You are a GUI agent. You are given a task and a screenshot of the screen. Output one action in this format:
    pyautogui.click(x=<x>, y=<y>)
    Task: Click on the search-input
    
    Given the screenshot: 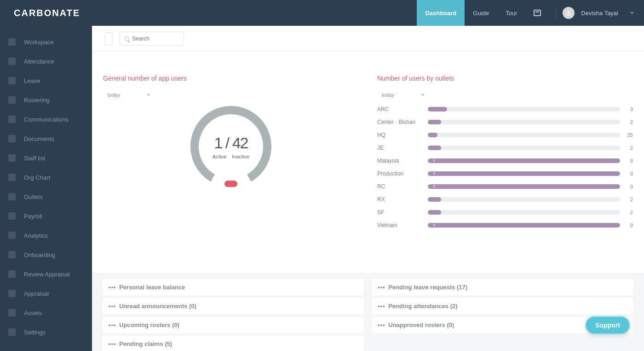 What is the action you would take?
    pyautogui.click(x=155, y=39)
    